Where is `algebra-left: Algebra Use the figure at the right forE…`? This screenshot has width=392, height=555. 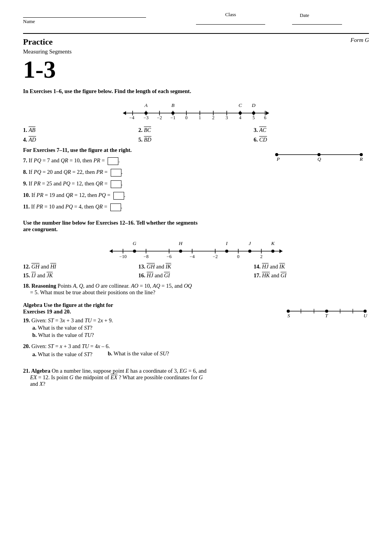
algebra-left: Algebra Use the figure at the right forE… is located at coordinates (150, 332).